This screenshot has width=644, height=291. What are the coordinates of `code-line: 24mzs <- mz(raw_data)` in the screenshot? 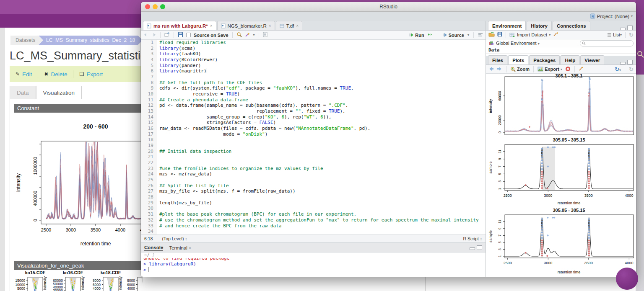 It's located at (313, 174).